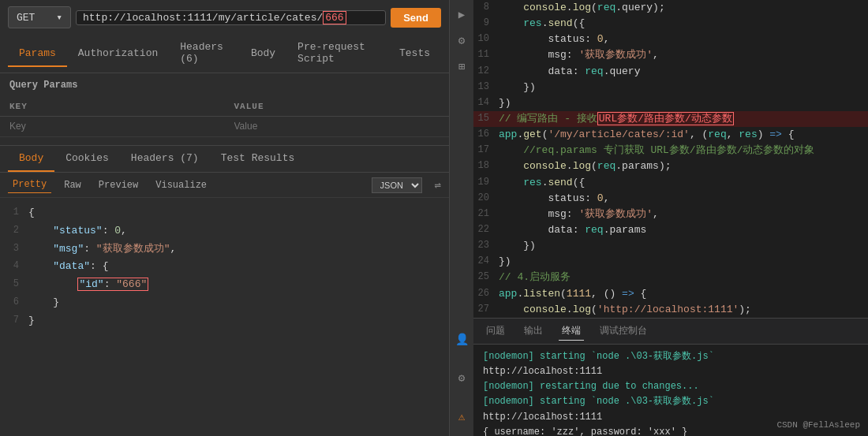 The width and height of the screenshot is (868, 436). What do you see at coordinates (462, 378) in the screenshot?
I see `settings-icon: ⚙` at bounding box center [462, 378].